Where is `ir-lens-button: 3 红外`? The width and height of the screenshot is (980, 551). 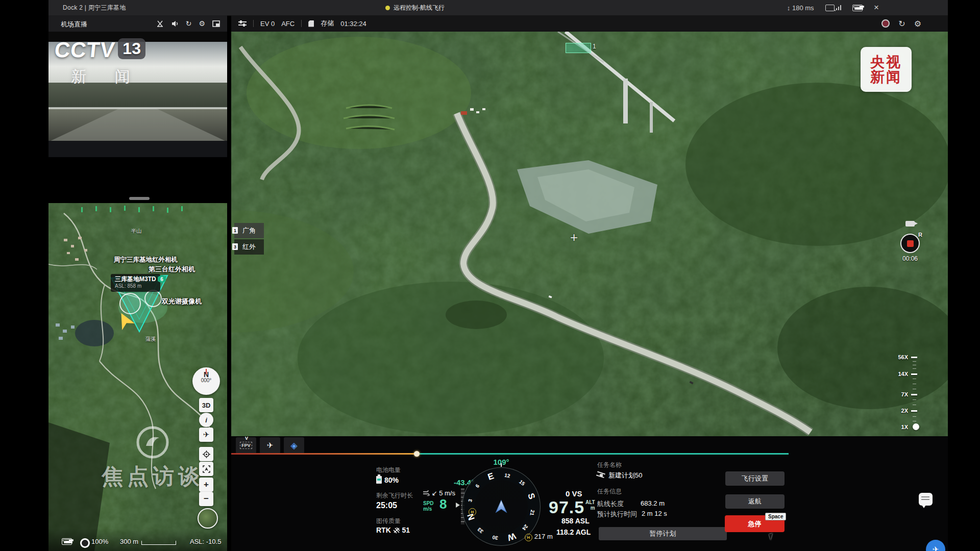
ir-lens-button: 3 红外 is located at coordinates (249, 247).